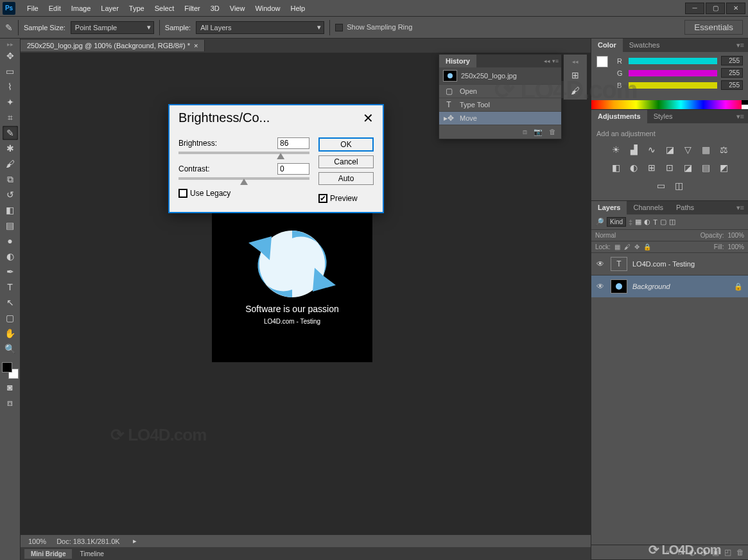 This screenshot has height=560, width=748. Describe the element at coordinates (616, 222) in the screenshot. I see `layer-filter-kind: Kind` at that location.